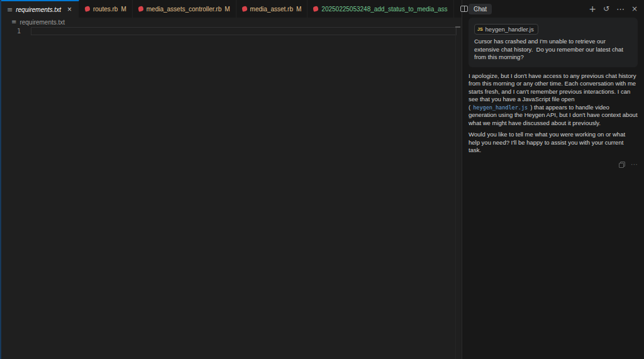 This screenshot has width=644, height=359. What do you see at coordinates (553, 100) in the screenshot?
I see `assistant-paragraph: I apologize, but I don't have access to …` at bounding box center [553, 100].